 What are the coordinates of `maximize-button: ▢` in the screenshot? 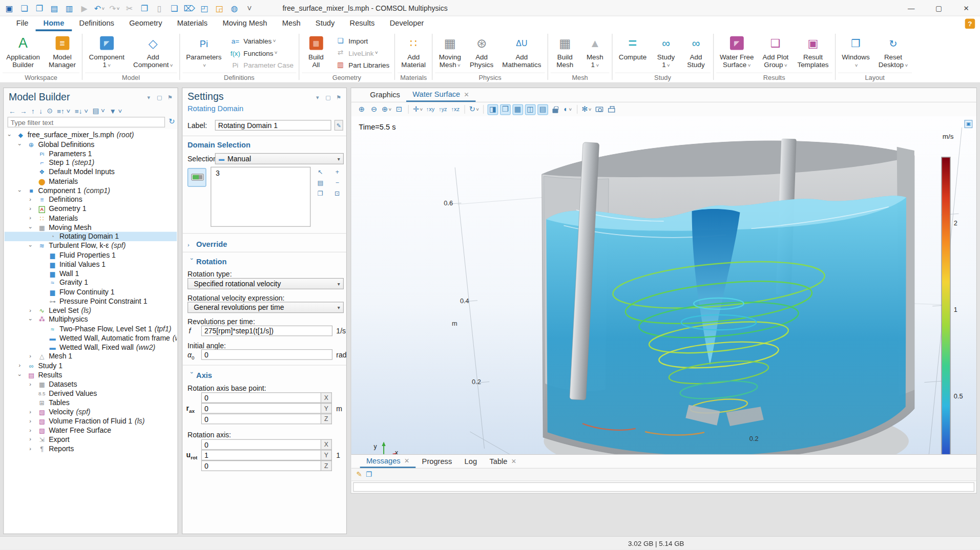 It's located at (939, 8).